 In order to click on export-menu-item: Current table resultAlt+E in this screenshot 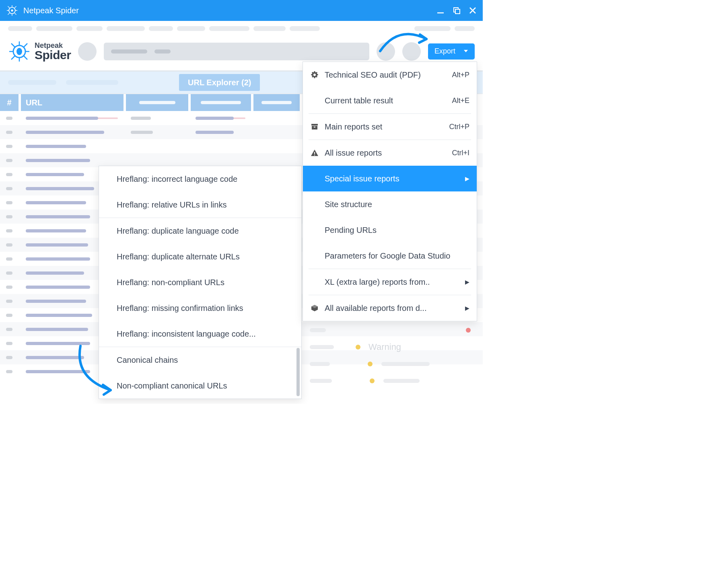, I will do `click(390, 101)`.